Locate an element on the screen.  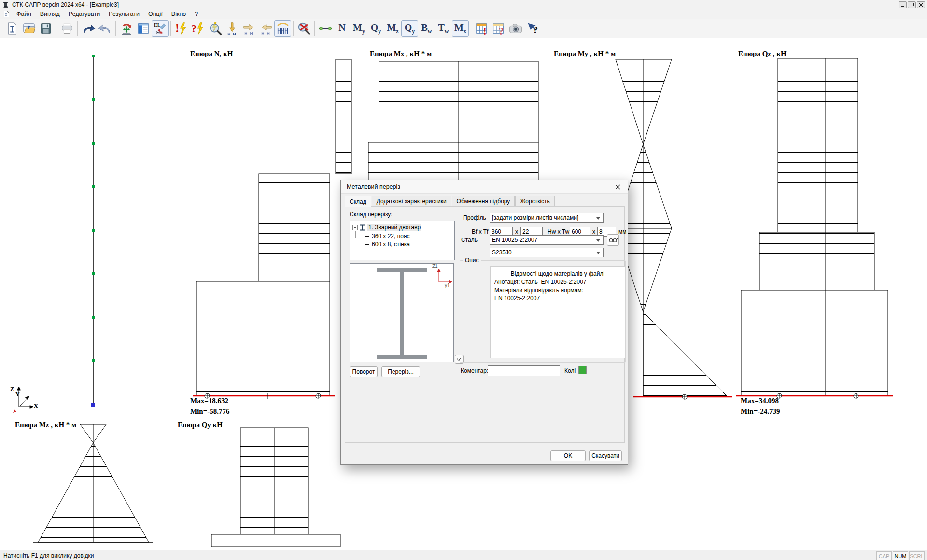
rotate-button: Поворот is located at coordinates (364, 372).